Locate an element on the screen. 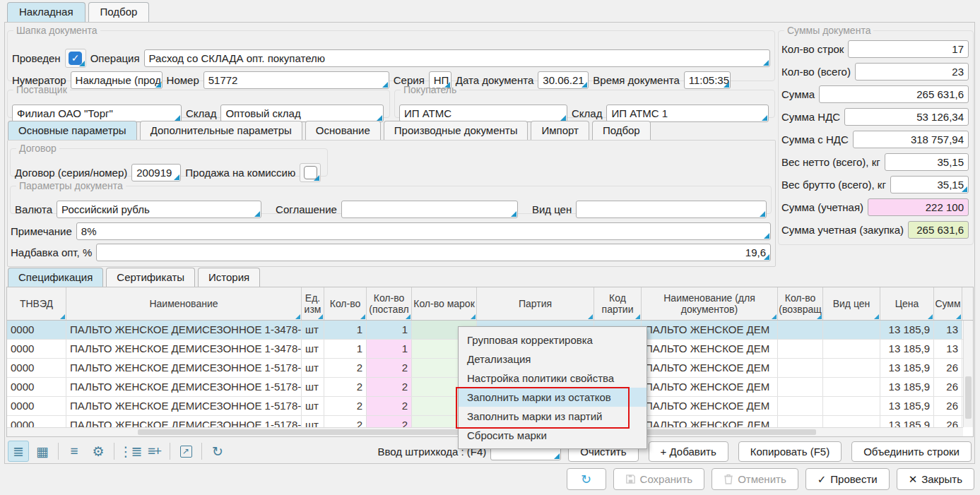 This screenshot has height=495, width=980. column-header-2: Ед. изм is located at coordinates (313, 304).